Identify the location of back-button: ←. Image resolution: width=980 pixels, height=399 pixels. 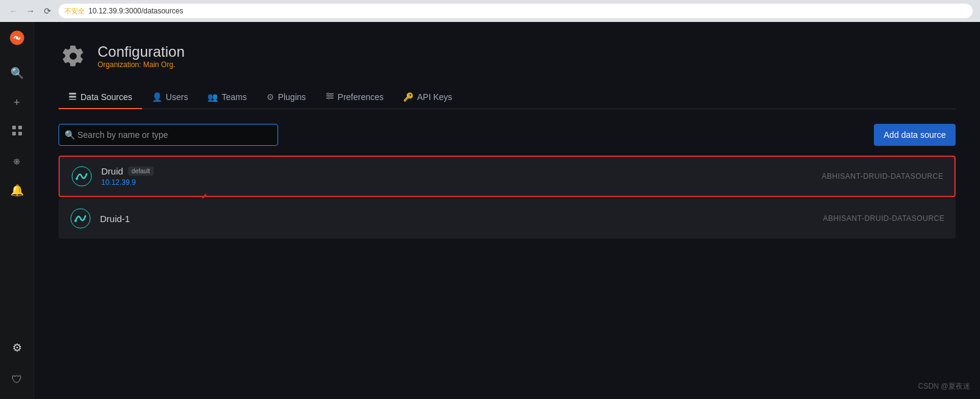
(13, 11).